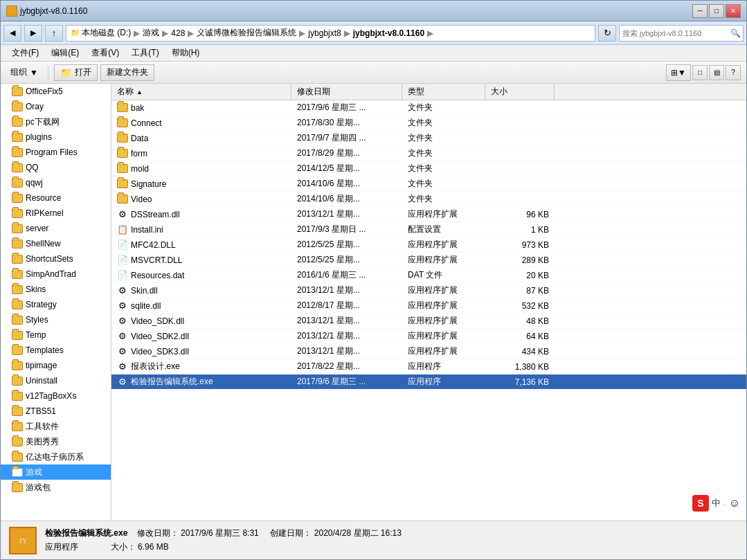 The image size is (747, 560). Describe the element at coordinates (42, 442) in the screenshot. I see `sidebar-label: 美图秀秀` at that location.